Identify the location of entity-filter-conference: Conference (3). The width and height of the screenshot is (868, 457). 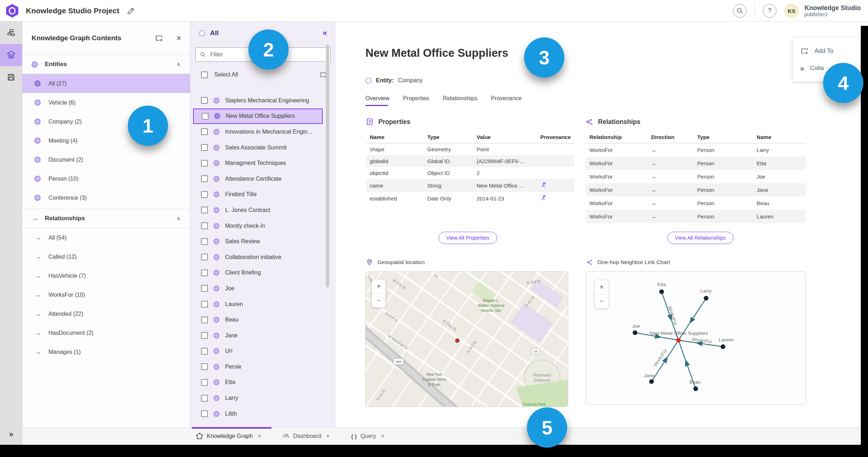
(106, 198).